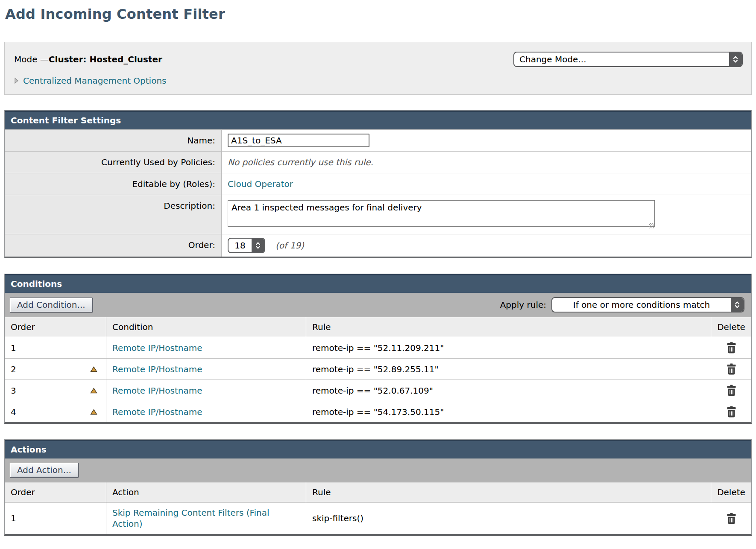 Image resolution: width=756 pixels, height=549 pixels. Describe the element at coordinates (113, 214) in the screenshot. I see `description-label: Description:` at that location.